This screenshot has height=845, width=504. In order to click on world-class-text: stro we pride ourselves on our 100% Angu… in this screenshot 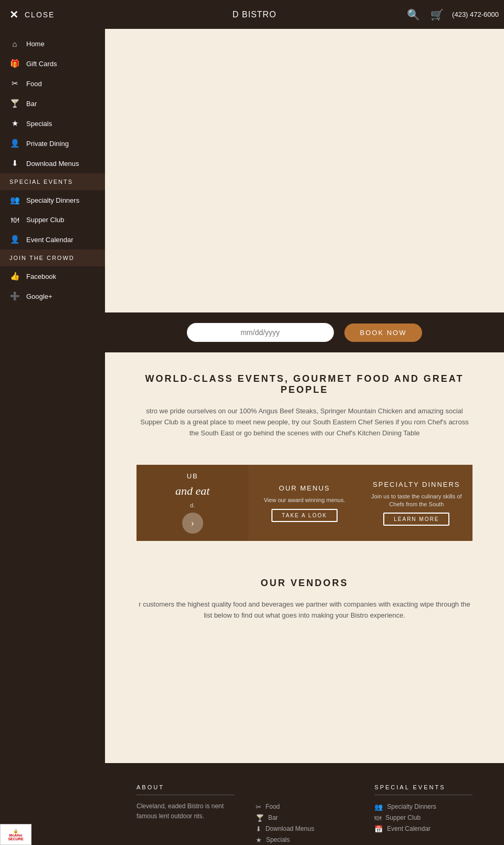, I will do `click(304, 422)`.